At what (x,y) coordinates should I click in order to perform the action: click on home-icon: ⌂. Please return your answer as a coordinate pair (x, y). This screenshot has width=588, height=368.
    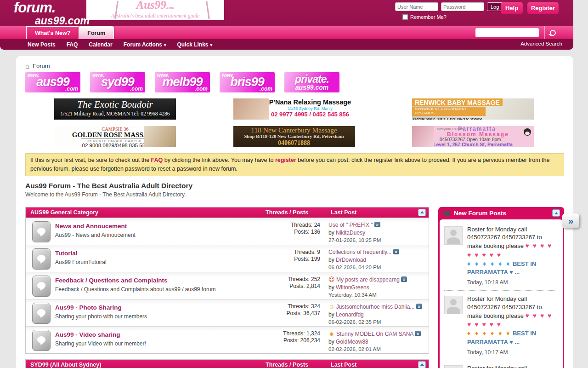
    Looking at the image, I should click on (28, 66).